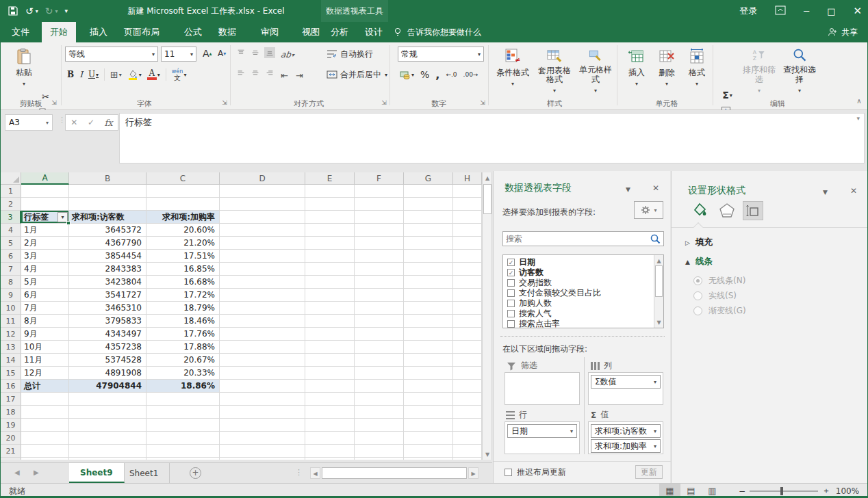 The image size is (868, 498). Describe the element at coordinates (330, 244) in the screenshot. I see `cell-E5` at that location.